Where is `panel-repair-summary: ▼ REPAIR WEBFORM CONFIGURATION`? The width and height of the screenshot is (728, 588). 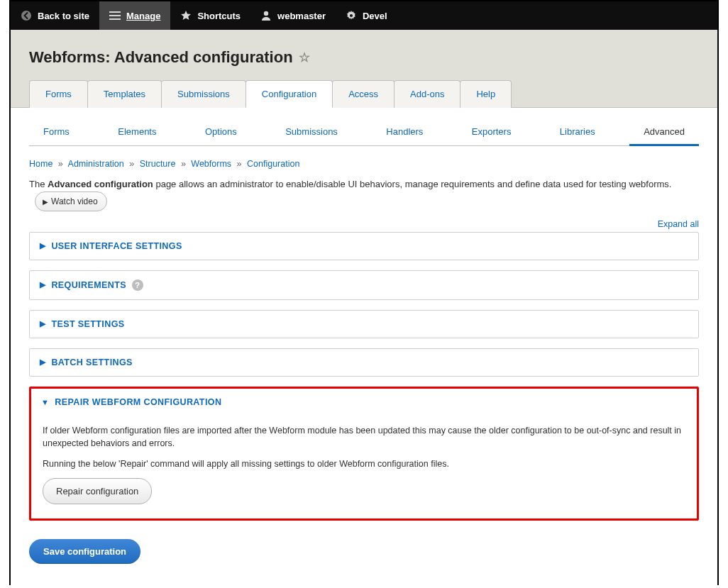 panel-repair-summary: ▼ REPAIR WEBFORM CONFIGURATION is located at coordinates (364, 402).